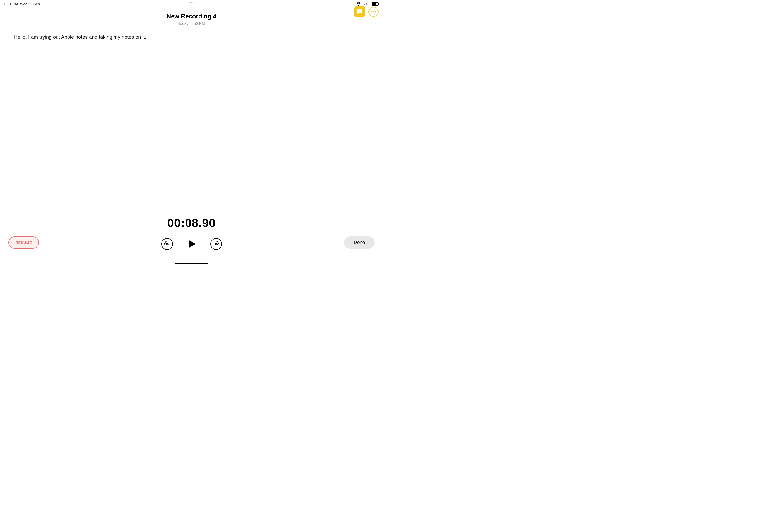 The image size is (766, 532). Describe the element at coordinates (22, 4) in the screenshot. I see `status-time-date: 8:51 PM Wed 25 Sep` at that location.